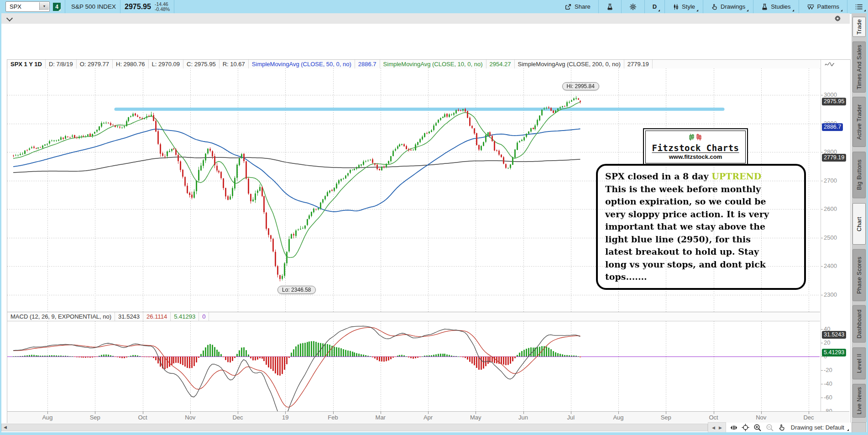 The image size is (868, 435). Describe the element at coordinates (715, 7) in the screenshot. I see `hand-icon` at that location.